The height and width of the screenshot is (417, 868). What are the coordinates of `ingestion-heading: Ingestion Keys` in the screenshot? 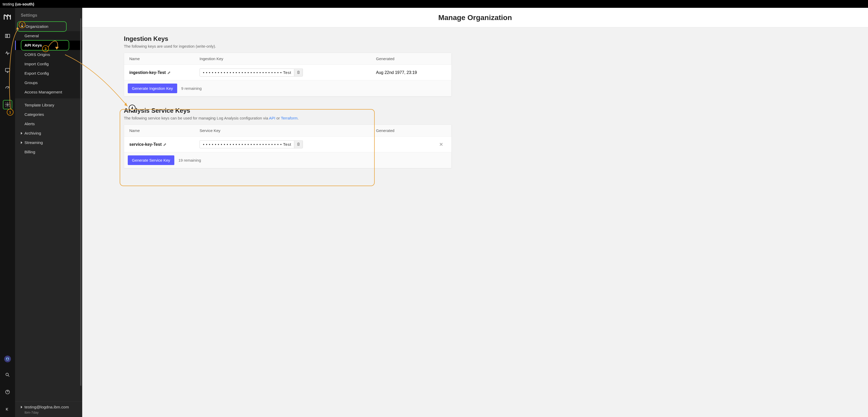 It's located at (288, 39).